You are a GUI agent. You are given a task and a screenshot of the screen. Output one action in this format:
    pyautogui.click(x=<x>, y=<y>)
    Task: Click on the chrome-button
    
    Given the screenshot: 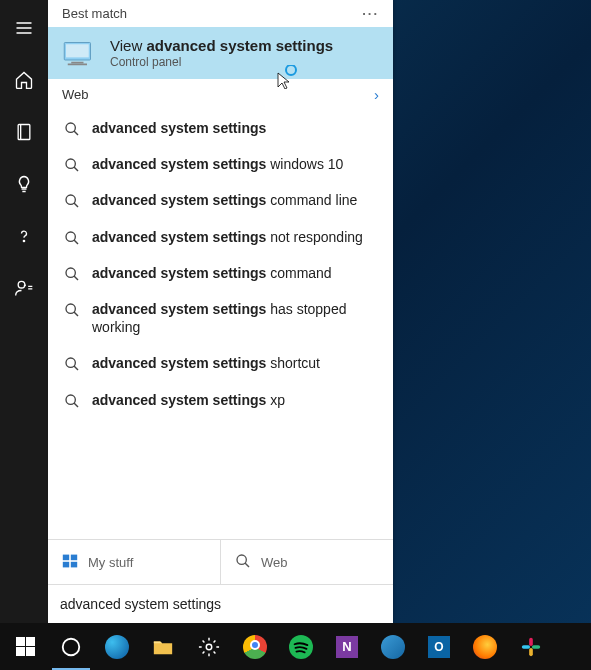 What is the action you would take?
    pyautogui.click(x=255, y=646)
    